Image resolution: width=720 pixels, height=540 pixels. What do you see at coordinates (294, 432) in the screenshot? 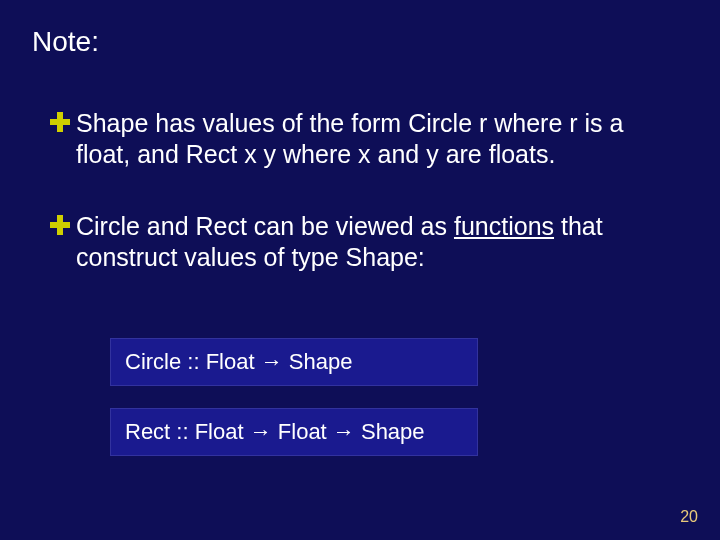
I see `code-box: Rect :: Float → Float → Shape` at bounding box center [294, 432].